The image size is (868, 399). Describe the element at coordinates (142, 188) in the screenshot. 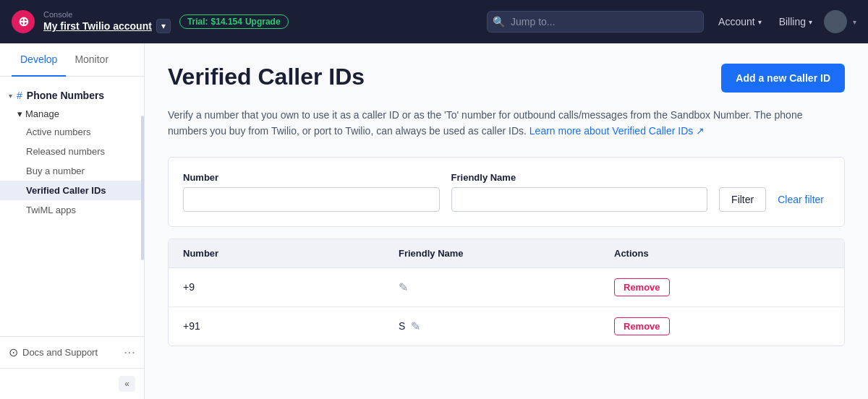

I see `sidebar-scrollbar` at that location.